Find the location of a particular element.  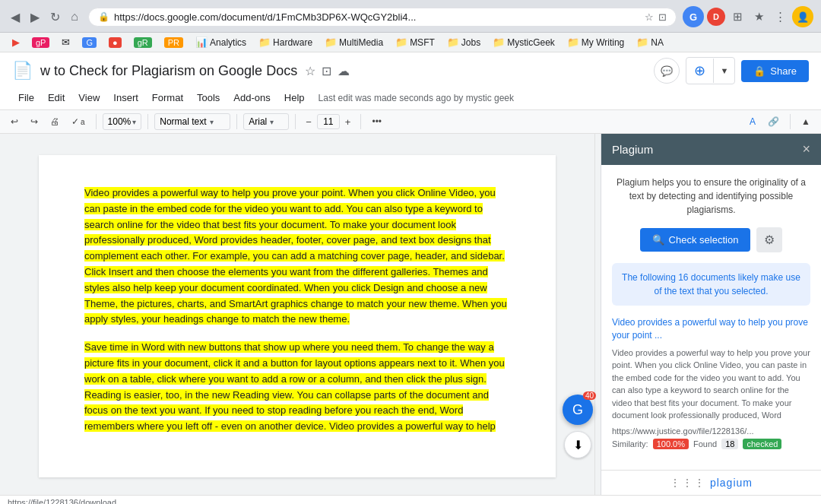

profile-icon: D is located at coordinates (716, 17).